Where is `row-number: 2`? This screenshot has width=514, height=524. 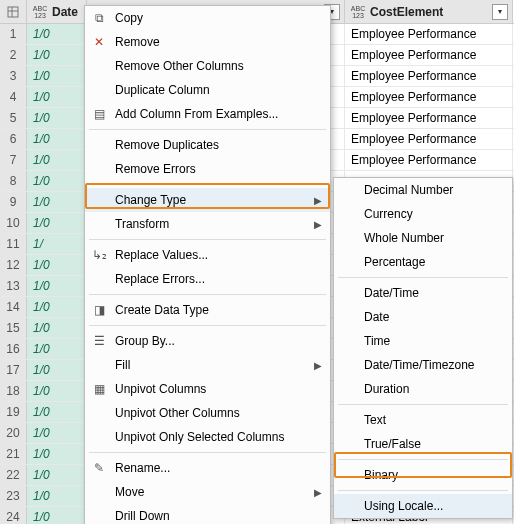
row-number: 2 is located at coordinates (14, 55).